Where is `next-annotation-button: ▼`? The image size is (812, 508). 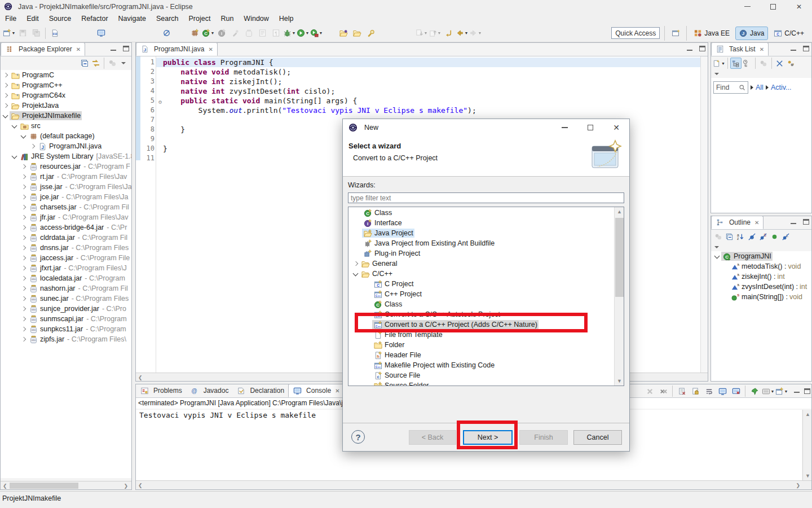 next-annotation-button: ▼ is located at coordinates (421, 33).